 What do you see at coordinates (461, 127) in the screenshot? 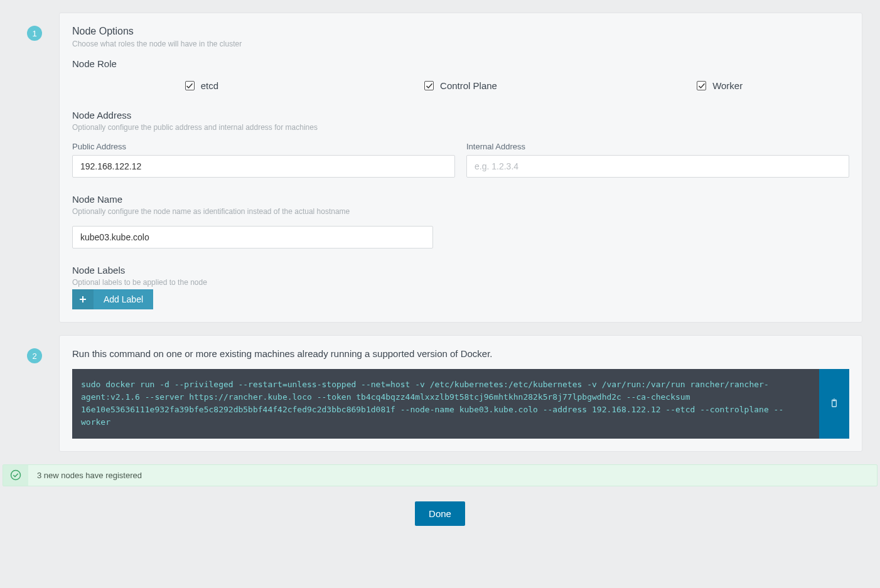
I see `node-address-subtitle: Optionally configure the public address …` at bounding box center [461, 127].